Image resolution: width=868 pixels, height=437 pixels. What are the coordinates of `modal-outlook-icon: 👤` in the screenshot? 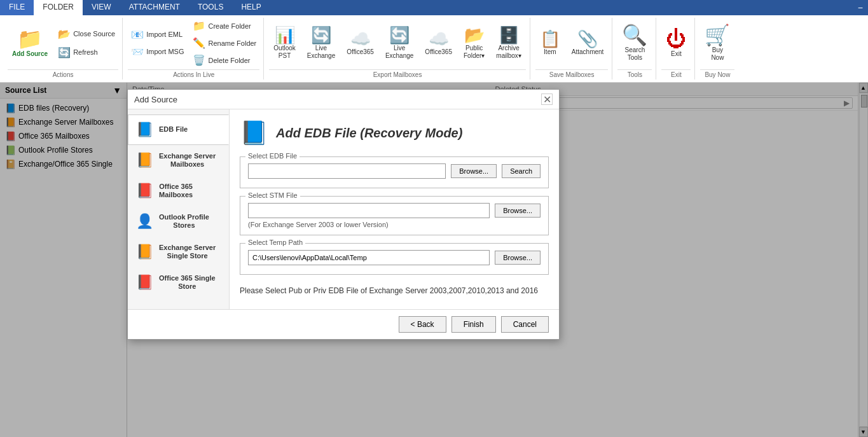 It's located at (144, 221).